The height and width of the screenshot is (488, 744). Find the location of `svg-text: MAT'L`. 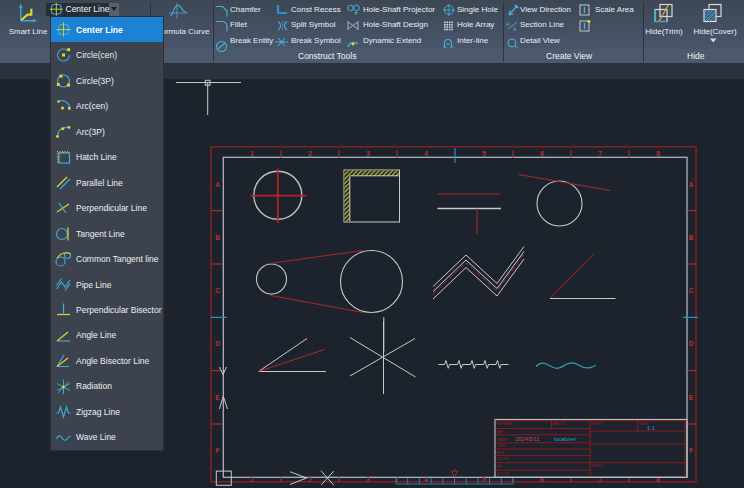

svg-text: MAT'L is located at coordinates (501, 432).